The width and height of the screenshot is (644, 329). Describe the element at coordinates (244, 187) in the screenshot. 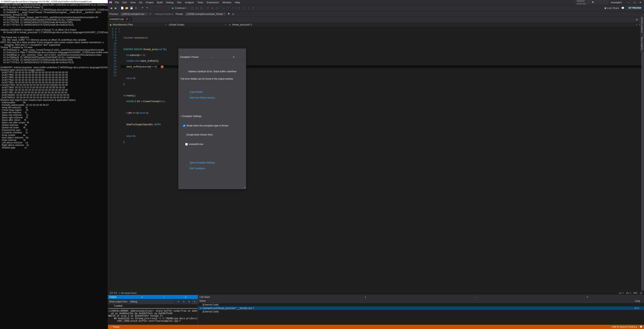

I see `resize-grip-icon: ◢` at that location.